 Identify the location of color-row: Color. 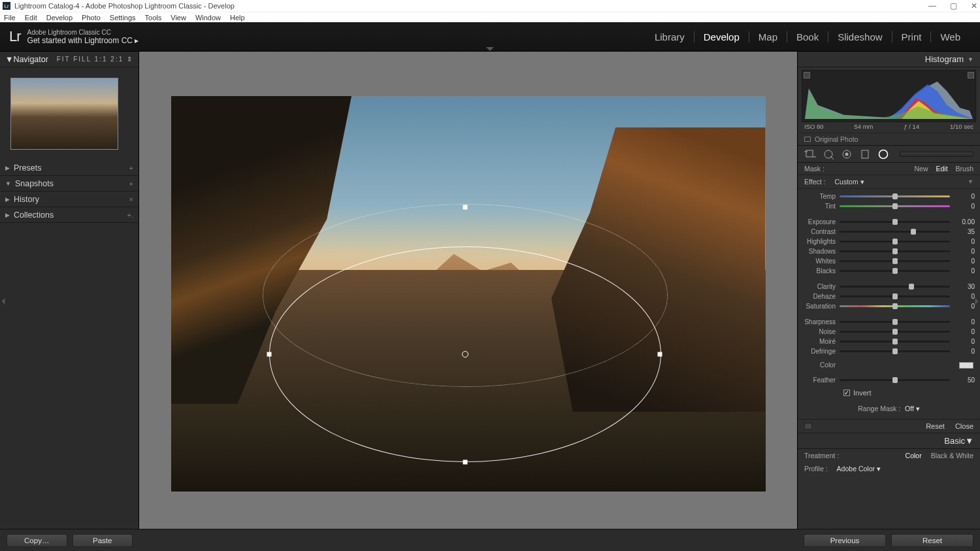
(889, 366).